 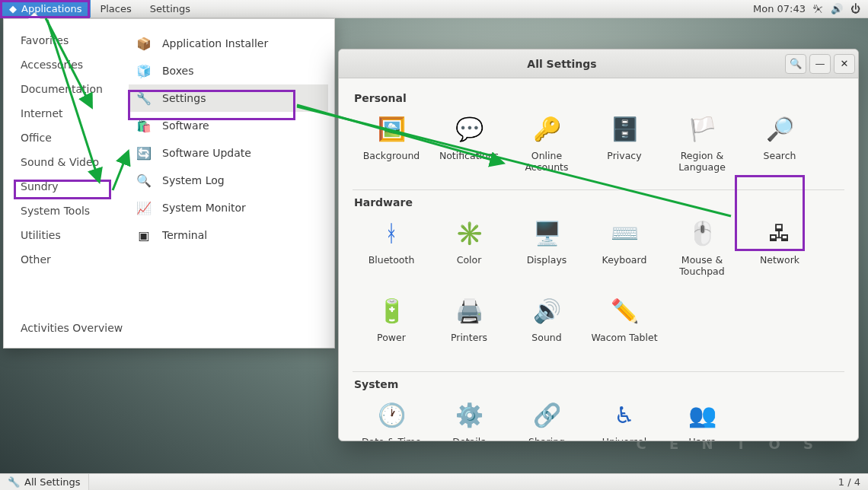 What do you see at coordinates (391, 328) in the screenshot?
I see `settings-power: 🔋Power` at bounding box center [391, 328].